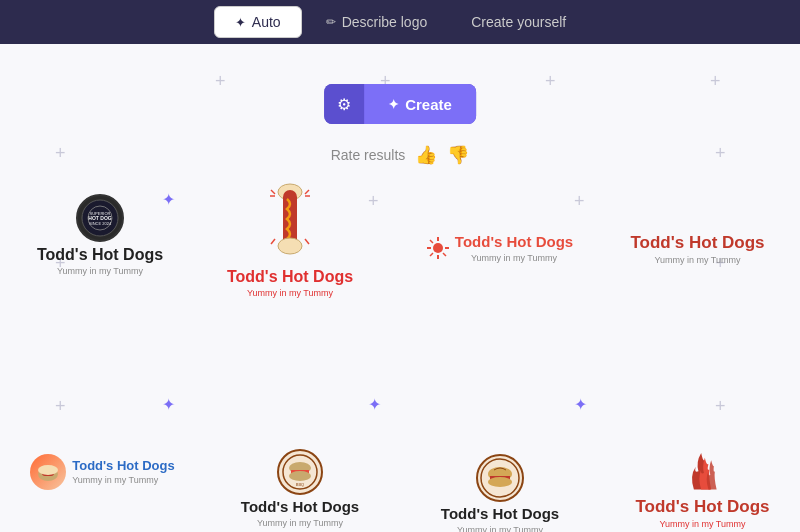  I want to click on create-button: ✦ Create, so click(420, 104).